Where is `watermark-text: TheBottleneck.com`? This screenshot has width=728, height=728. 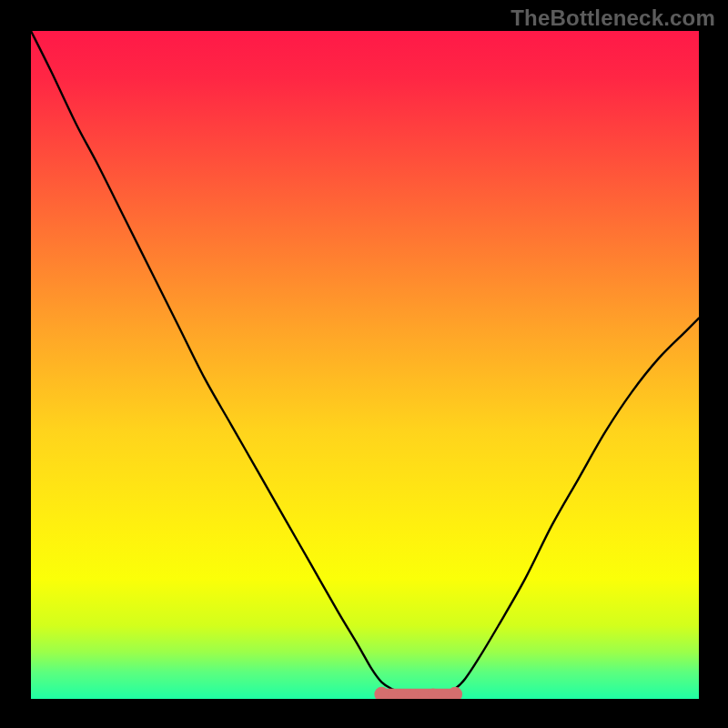
watermark-text: TheBottleneck.com is located at coordinates (613, 18).